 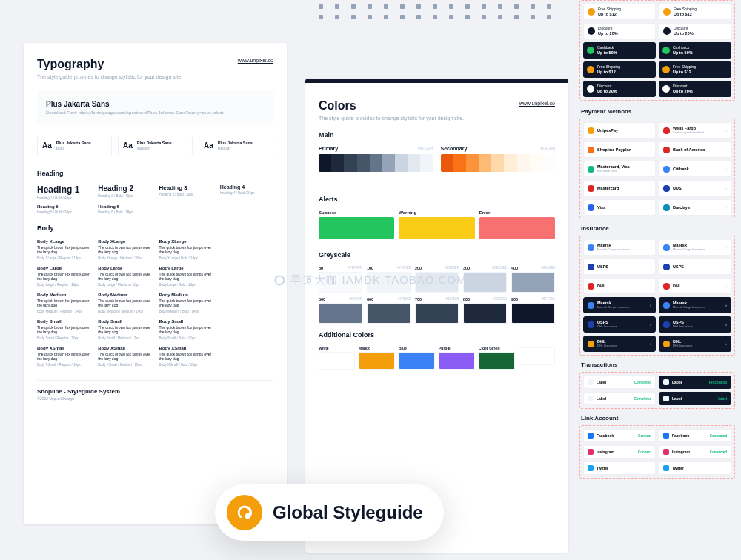 What do you see at coordinates (695, 452) in the screenshot?
I see `link-account-row: InstagramConnected` at bounding box center [695, 452].